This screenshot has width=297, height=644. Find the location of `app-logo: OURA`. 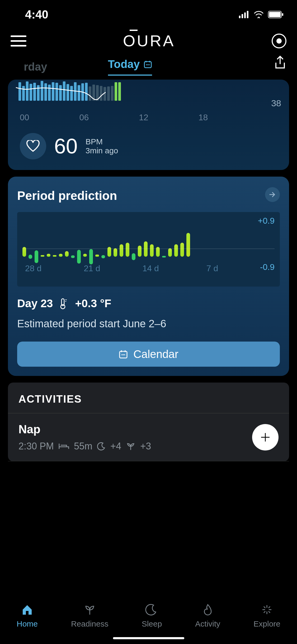

app-logo: OURA is located at coordinates (149, 41).